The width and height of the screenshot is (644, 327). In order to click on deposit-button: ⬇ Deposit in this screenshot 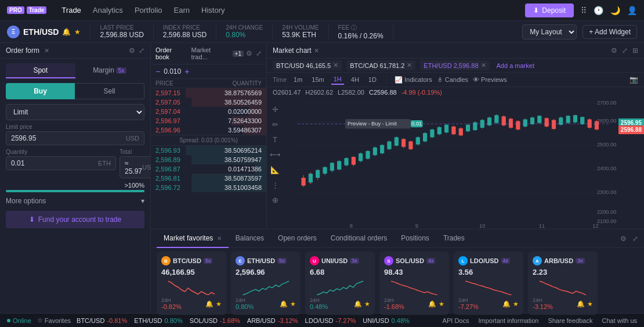, I will do `click(549, 10)`.